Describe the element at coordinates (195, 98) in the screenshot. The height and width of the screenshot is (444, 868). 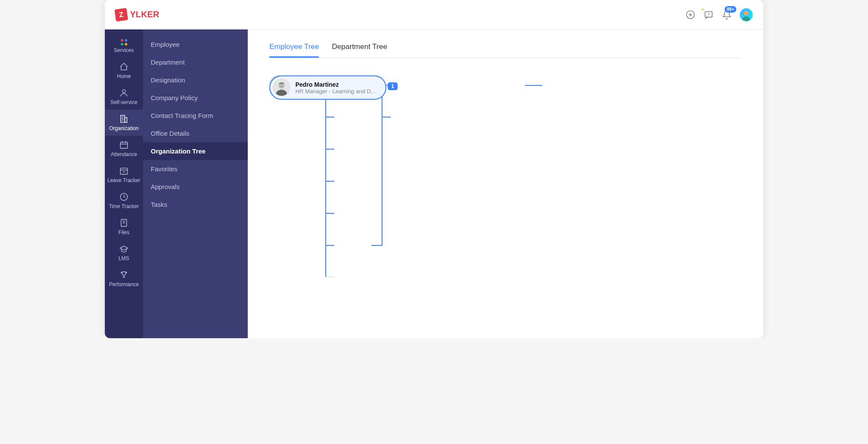
I see `subnav-company-policy: Company Policy` at that location.